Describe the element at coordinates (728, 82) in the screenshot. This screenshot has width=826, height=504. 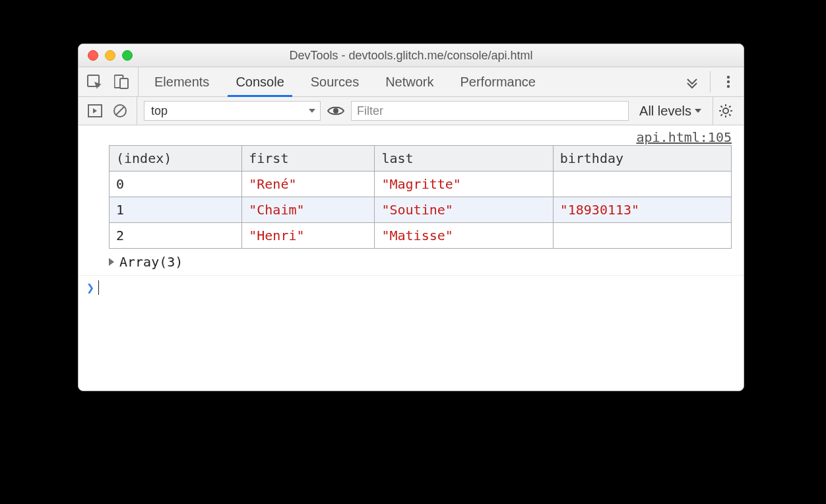
I see `customize-devtools-button` at that location.